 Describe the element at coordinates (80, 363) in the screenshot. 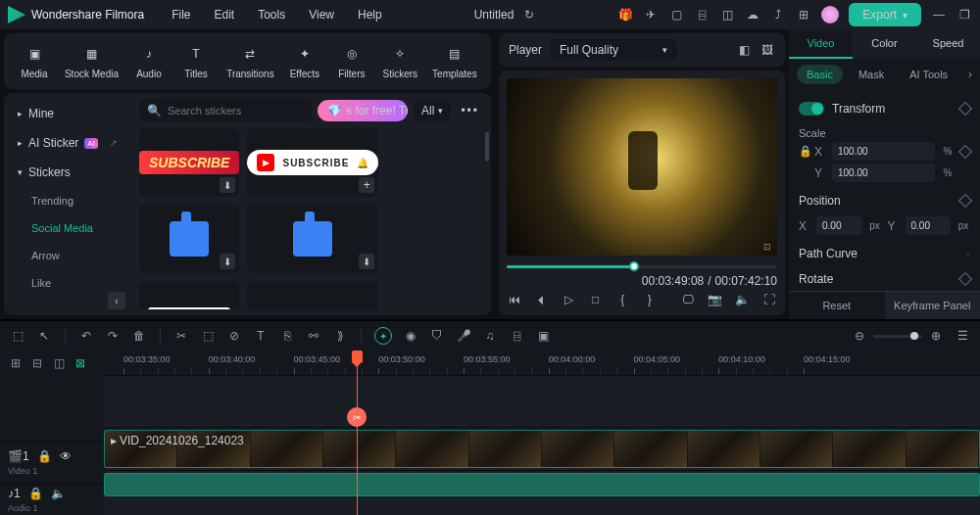

I see `mode-4-icon: ⊠` at that location.